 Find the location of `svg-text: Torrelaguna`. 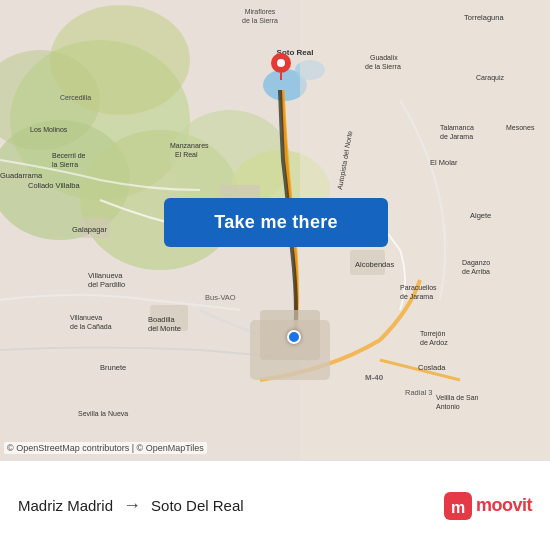

svg-text: Torrelaguna is located at coordinates (484, 18).